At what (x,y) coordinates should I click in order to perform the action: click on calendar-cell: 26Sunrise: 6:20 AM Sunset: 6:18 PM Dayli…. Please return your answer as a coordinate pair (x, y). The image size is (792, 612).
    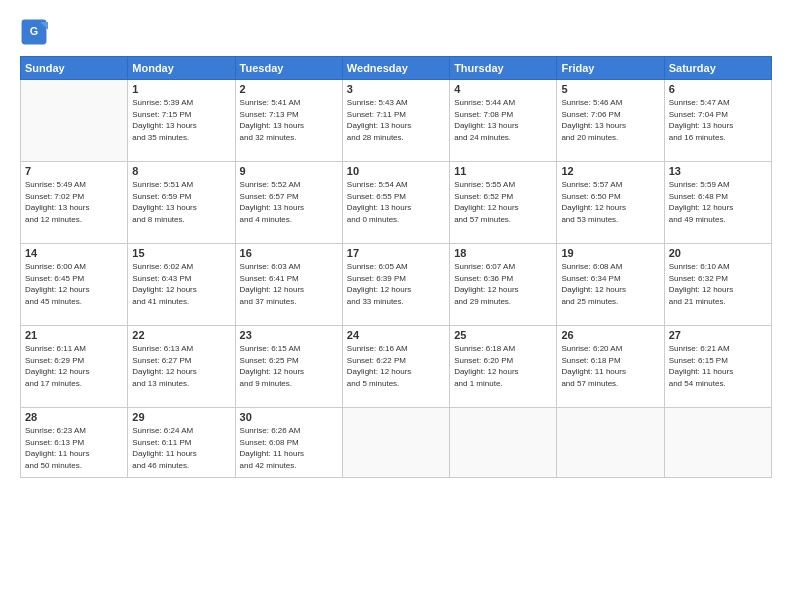
    Looking at the image, I should click on (610, 367).